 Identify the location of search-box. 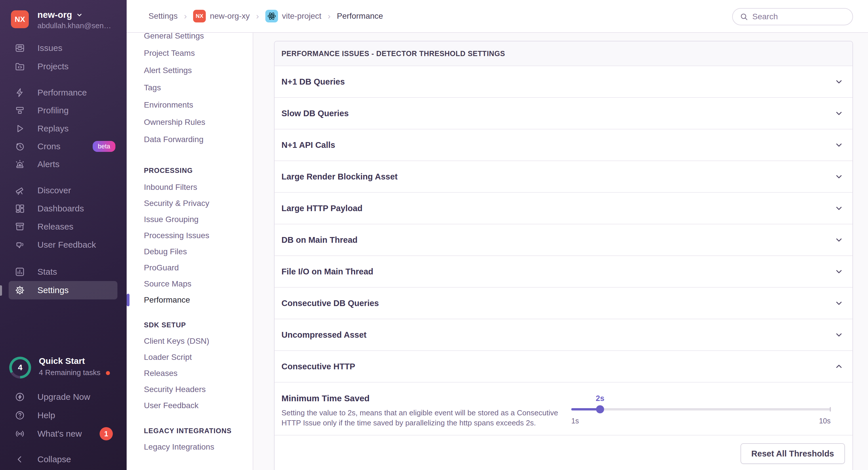
(793, 17).